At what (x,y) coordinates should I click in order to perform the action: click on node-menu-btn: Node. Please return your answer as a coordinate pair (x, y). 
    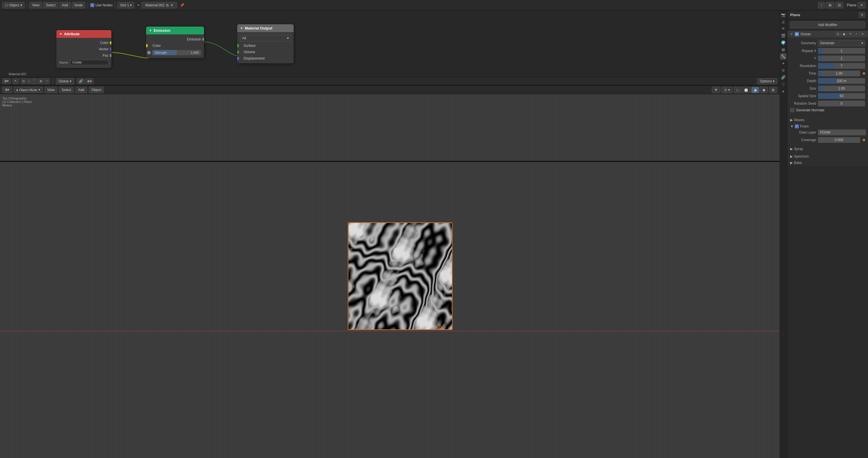
    Looking at the image, I should click on (79, 5).